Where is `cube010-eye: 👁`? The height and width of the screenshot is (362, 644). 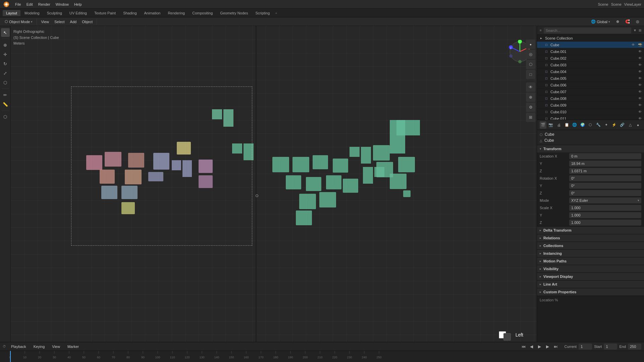
cube010-eye: 👁 is located at coordinates (640, 112).